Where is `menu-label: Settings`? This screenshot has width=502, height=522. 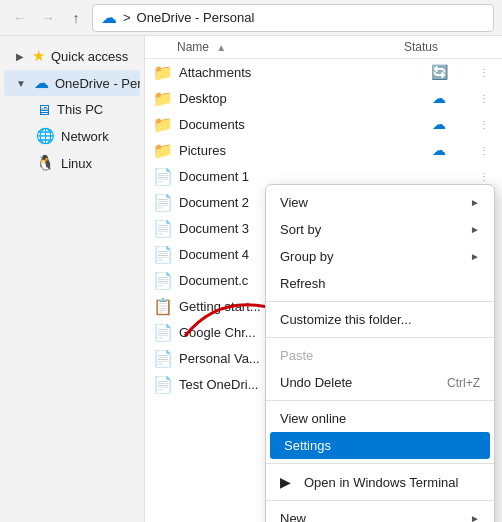 menu-label: Settings is located at coordinates (308, 446).